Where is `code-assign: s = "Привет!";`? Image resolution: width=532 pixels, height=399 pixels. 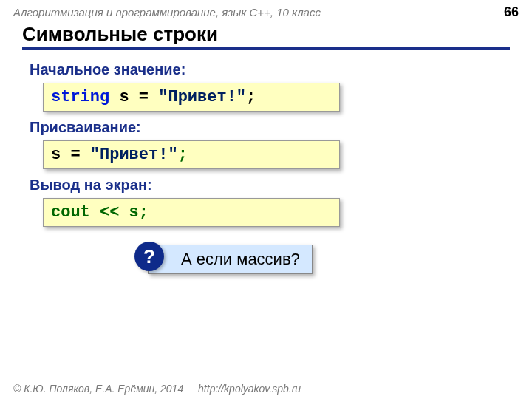 code-assign: s = "Привет!"; is located at coordinates (191, 155).